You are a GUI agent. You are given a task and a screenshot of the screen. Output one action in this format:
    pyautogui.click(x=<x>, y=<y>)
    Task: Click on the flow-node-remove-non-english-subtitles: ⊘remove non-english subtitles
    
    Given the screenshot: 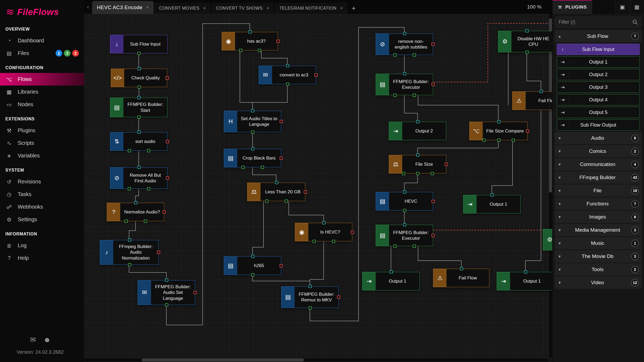 What is the action you would take?
    pyautogui.click(x=404, y=44)
    